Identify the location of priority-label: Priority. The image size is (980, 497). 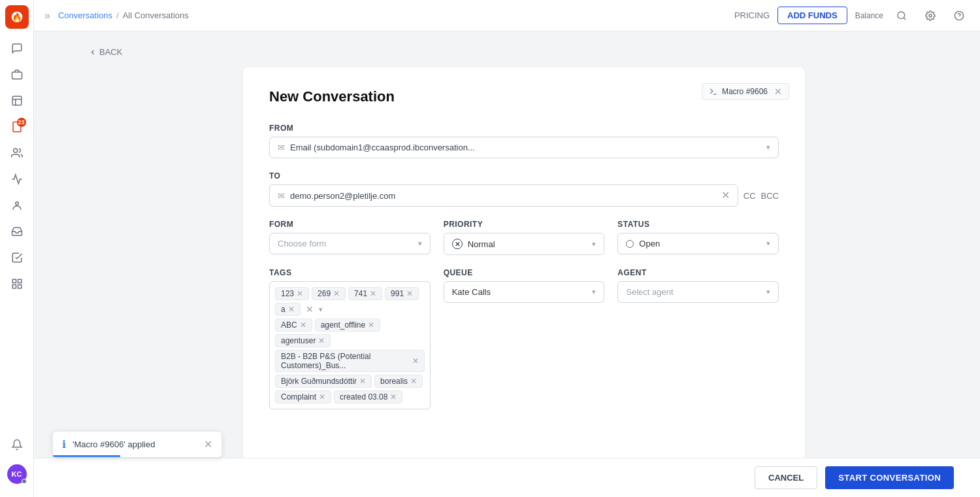
(524, 224).